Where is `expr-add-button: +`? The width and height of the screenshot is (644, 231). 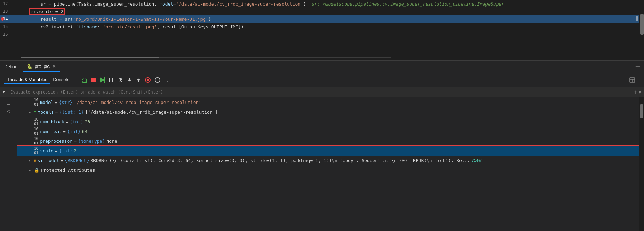 expr-add-button: + is located at coordinates (636, 92).